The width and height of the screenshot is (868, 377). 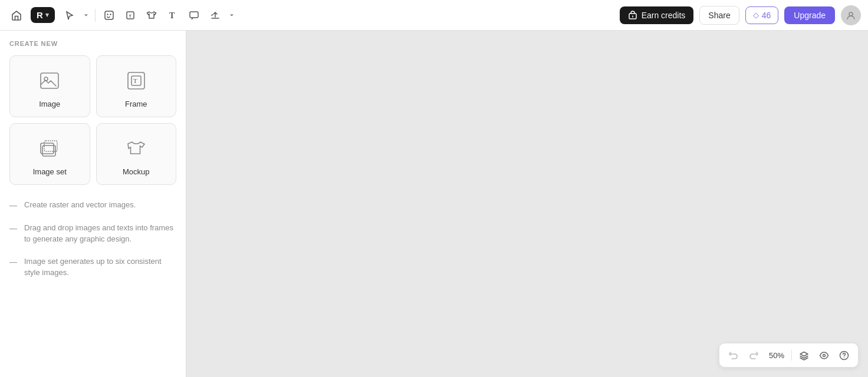 What do you see at coordinates (40, 15) in the screenshot?
I see `logo-text: R` at bounding box center [40, 15].